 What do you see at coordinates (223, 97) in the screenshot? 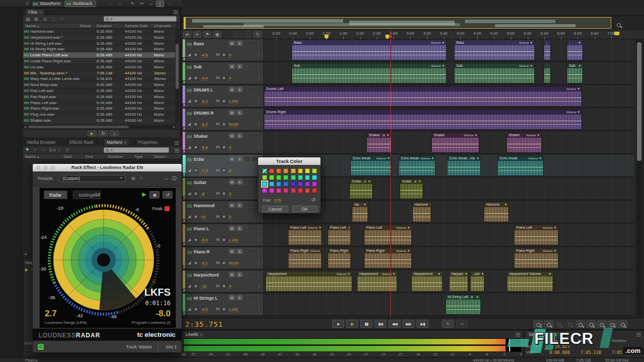
I see `track-header: DRUMS LMSRI◢-6.2⋈L100▯` at bounding box center [223, 97].